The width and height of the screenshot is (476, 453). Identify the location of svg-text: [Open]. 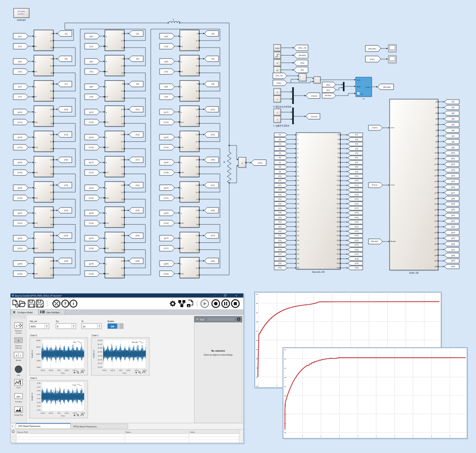
(375, 128).